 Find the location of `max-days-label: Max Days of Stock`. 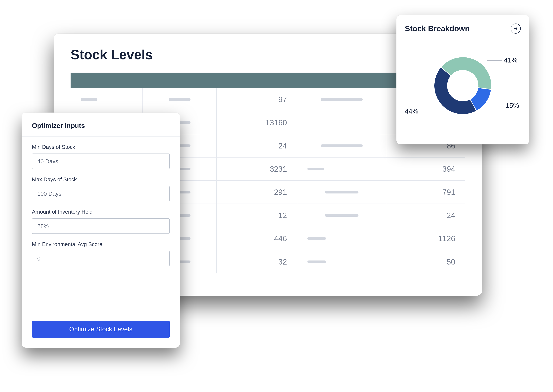

max-days-label: Max Days of Stock is located at coordinates (101, 180).